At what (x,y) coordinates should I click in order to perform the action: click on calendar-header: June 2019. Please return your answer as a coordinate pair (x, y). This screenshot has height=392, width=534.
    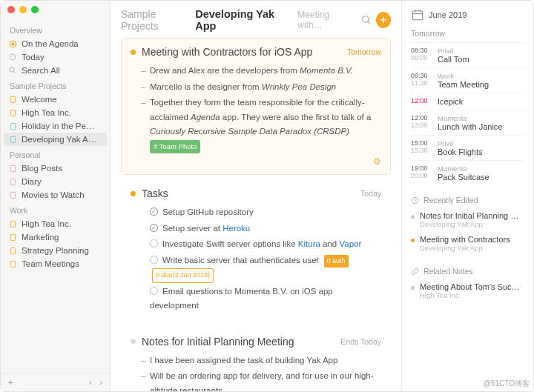
    Looking at the image, I should click on (467, 15).